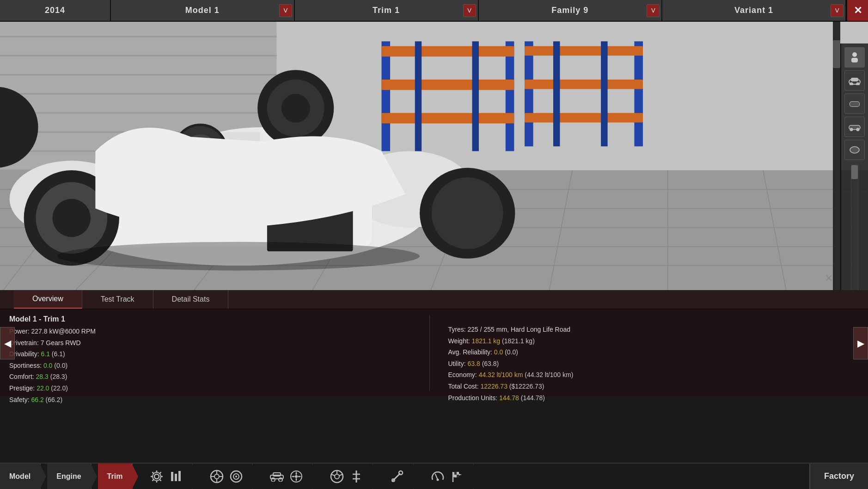 The height and width of the screenshot is (489, 868). What do you see at coordinates (837, 11) in the screenshot?
I see `variant-v-button: V` at bounding box center [837, 11].